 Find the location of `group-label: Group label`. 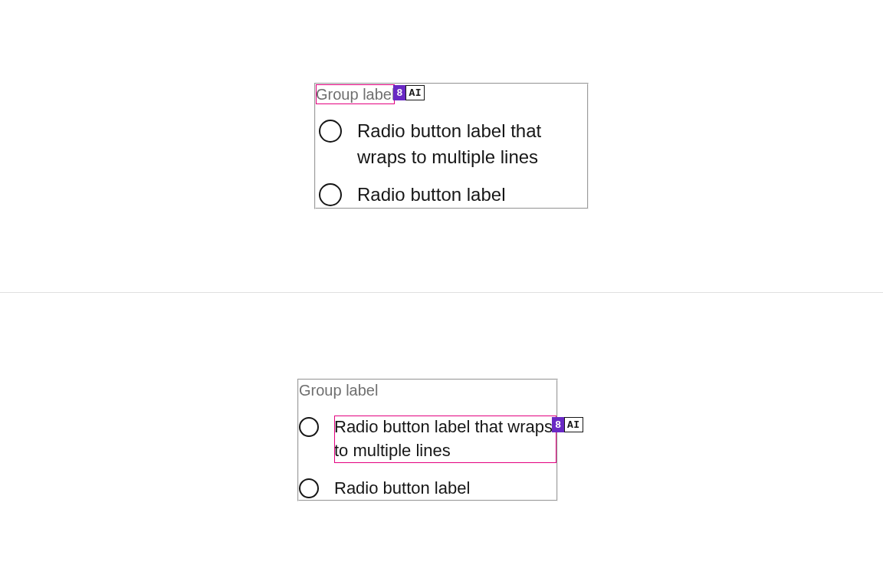

group-label: Group label is located at coordinates (339, 390).